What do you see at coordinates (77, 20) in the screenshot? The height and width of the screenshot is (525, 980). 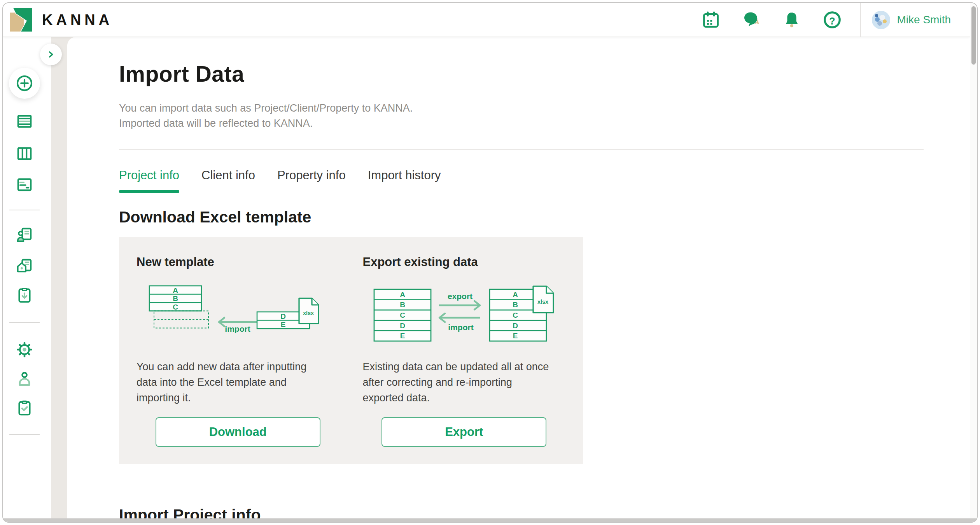 I see `brand-name: KANNA` at bounding box center [77, 20].